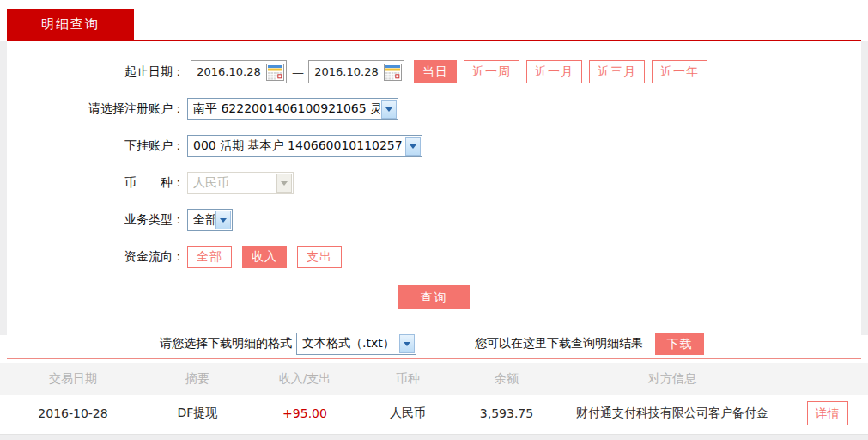 This screenshot has width=868, height=440. What do you see at coordinates (93, 220) in the screenshot?
I see `business-type-label: 业务类型：` at bounding box center [93, 220].